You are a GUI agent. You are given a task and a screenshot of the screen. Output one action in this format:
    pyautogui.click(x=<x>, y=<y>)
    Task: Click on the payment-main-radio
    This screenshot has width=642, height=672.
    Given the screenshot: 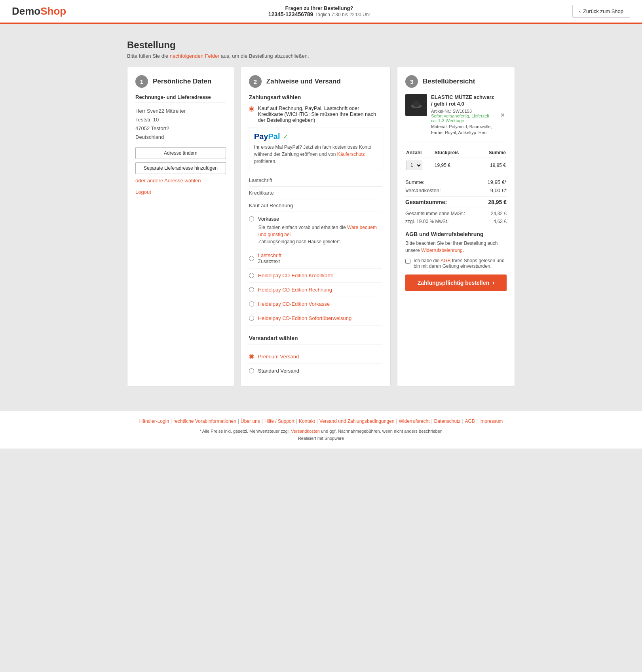 What is the action you would take?
    pyautogui.click(x=252, y=109)
    